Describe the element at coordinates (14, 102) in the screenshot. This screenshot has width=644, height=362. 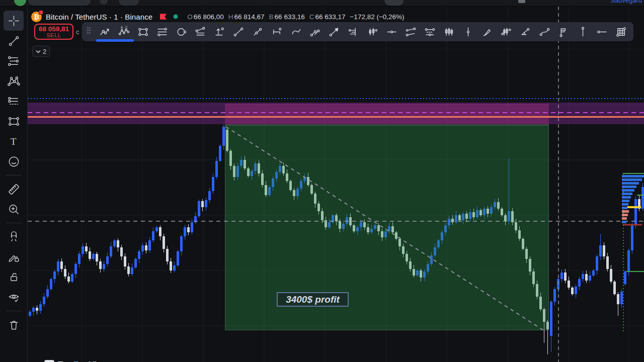
I see `long-short-position-icon` at that location.